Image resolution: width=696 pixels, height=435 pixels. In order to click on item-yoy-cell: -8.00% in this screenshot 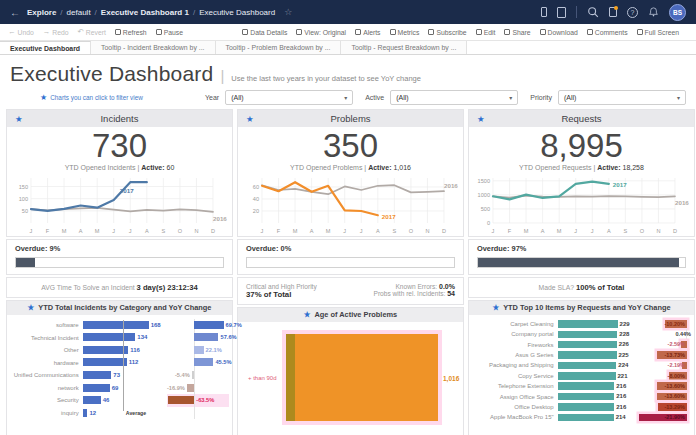, I will do `click(661, 376)`.